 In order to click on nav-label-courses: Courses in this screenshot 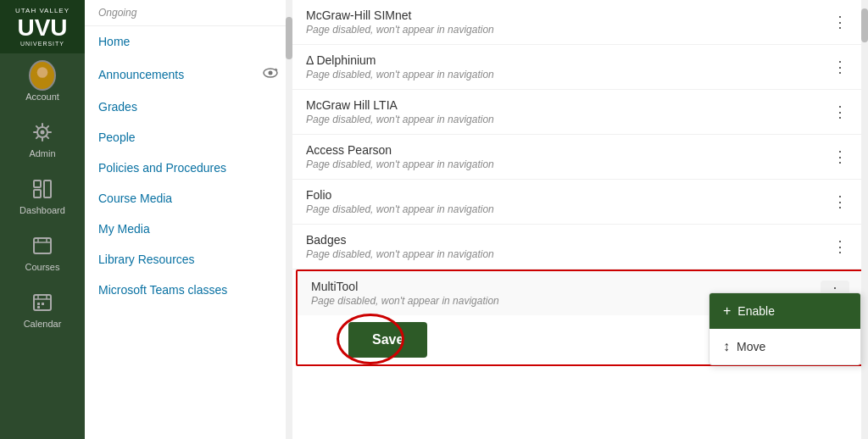, I will do `click(42, 267)`.